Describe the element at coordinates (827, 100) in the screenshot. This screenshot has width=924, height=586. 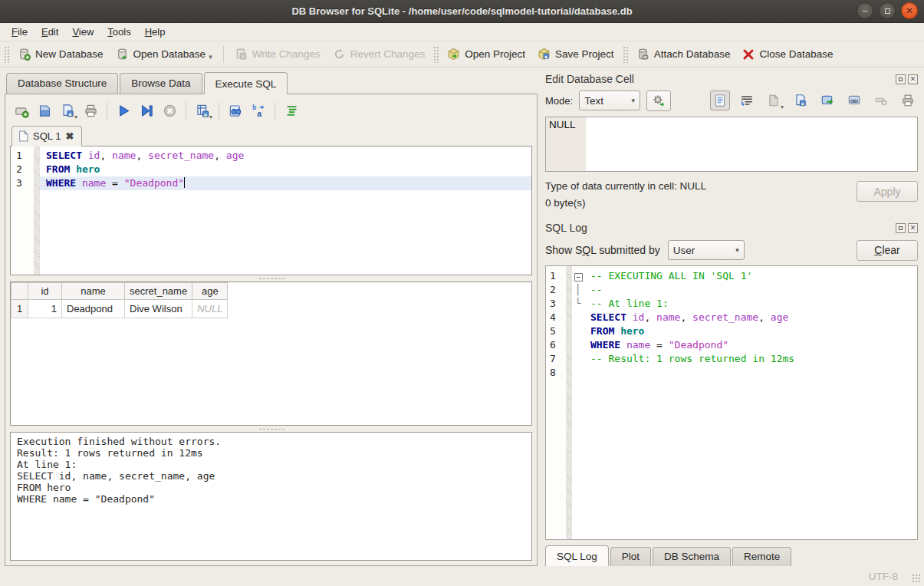
I see `apply-cell-button` at that location.